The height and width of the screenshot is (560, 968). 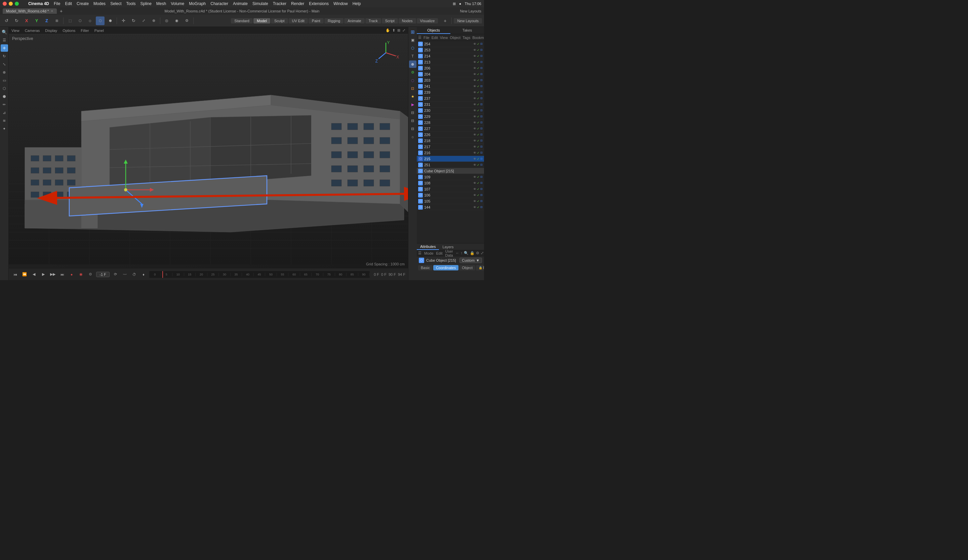 What do you see at coordinates (475, 177) in the screenshot?
I see `obj-vis-109: 👁` at bounding box center [475, 177].